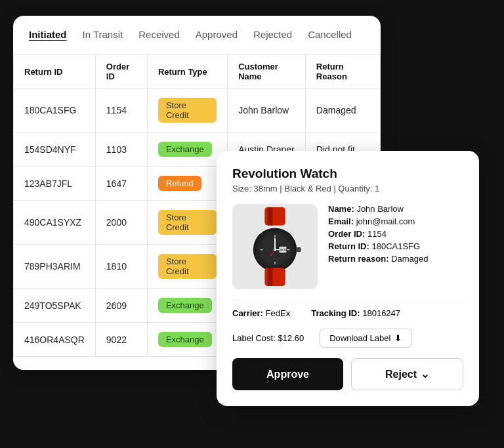  I want to click on cell-customer-name: John Barlow, so click(266, 110).